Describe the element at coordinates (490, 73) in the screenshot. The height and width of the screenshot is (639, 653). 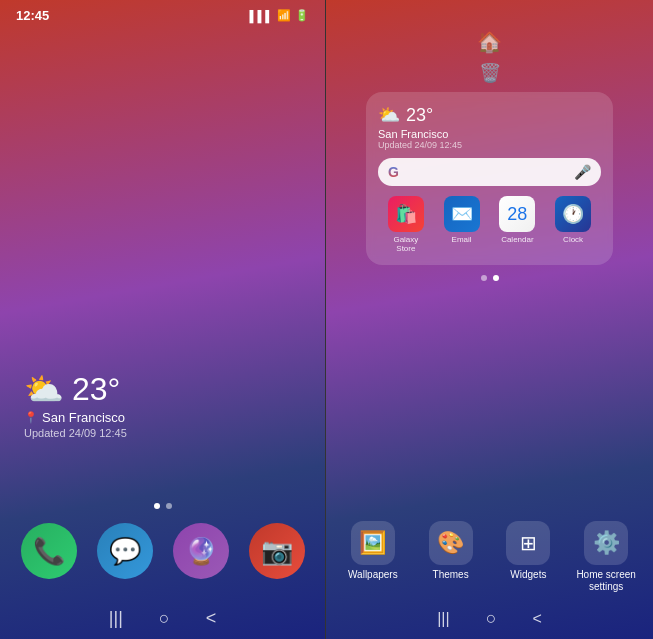
I see `delete-widget-area: 🗑️` at that location.